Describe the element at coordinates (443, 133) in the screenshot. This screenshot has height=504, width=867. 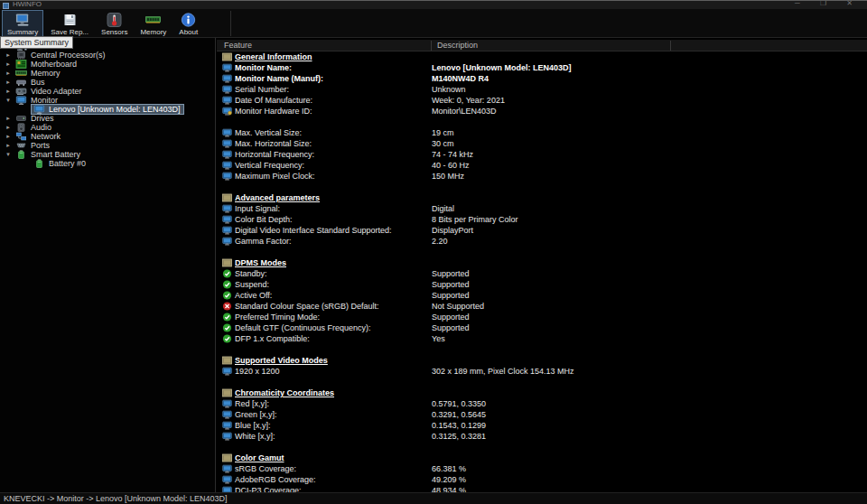
I see `feature-value: 19 cm` at that location.